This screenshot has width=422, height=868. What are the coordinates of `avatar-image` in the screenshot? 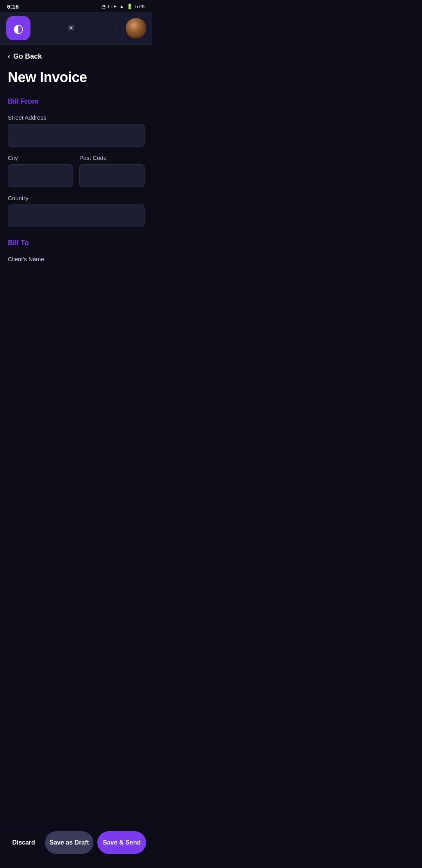 It's located at (136, 28).